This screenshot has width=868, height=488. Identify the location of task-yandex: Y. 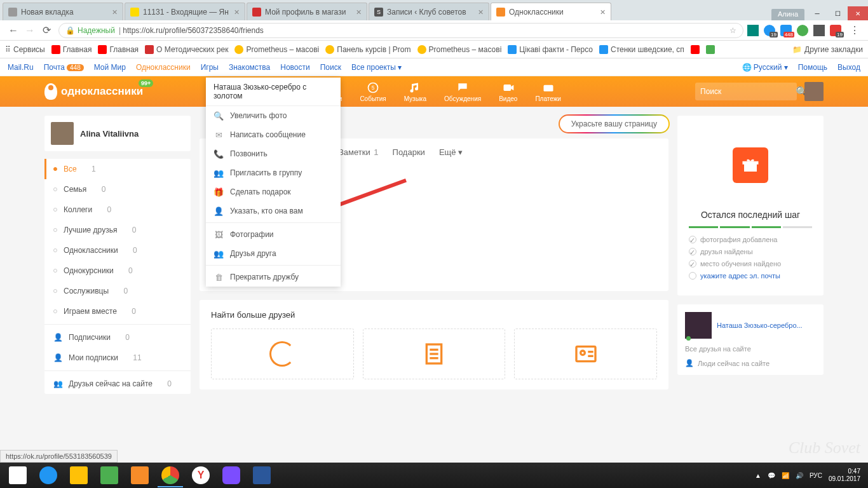
(201, 475).